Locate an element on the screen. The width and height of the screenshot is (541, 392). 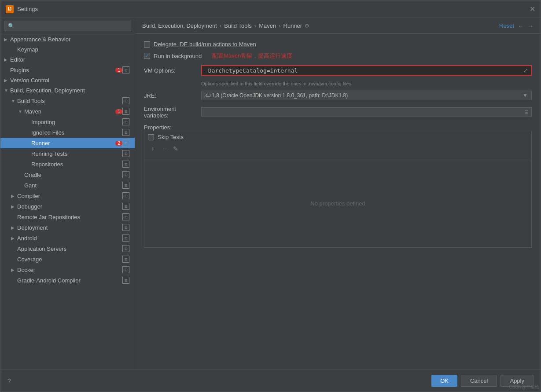
cancel-button: Cancel is located at coordinates (479, 381).